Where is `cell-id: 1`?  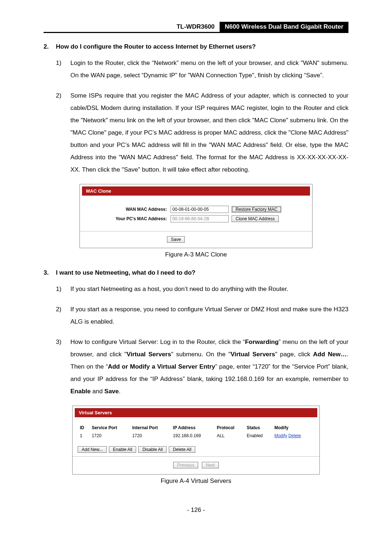
cell-id: 1 is located at coordinates (83, 436).